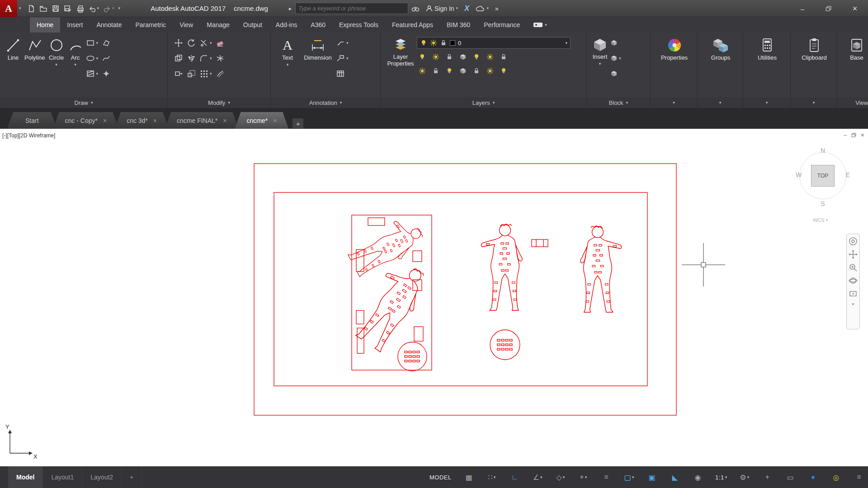 This screenshot has height=488, width=868. What do you see at coordinates (633, 477) in the screenshot?
I see `selection-cycling-caret-icon: ▾` at bounding box center [633, 477].